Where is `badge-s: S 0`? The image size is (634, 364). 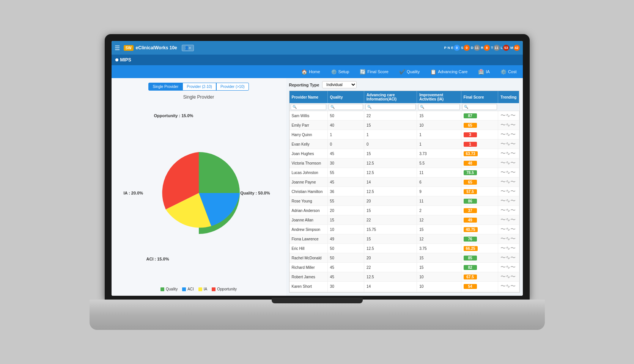 badge-s: S 0 is located at coordinates (465, 48).